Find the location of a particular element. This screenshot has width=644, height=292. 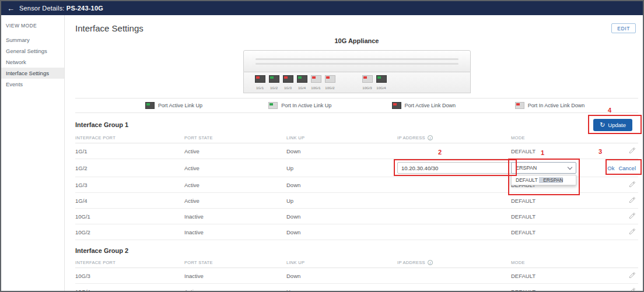

update-button: ↻ Update is located at coordinates (612, 125).